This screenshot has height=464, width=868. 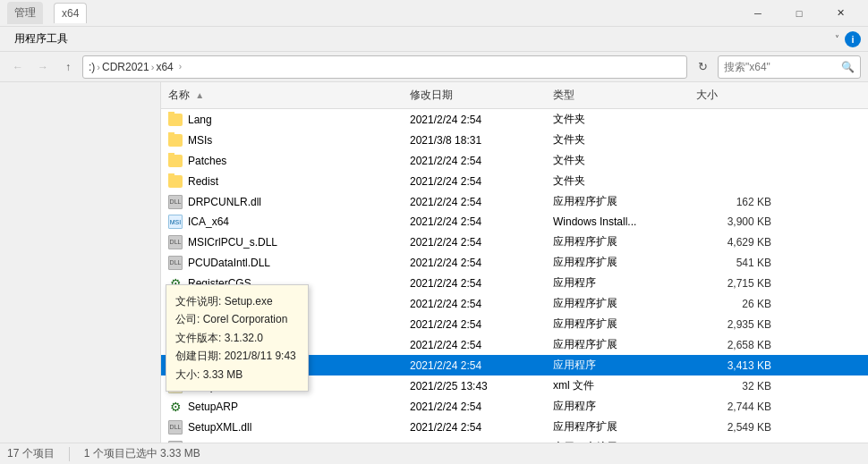 What do you see at coordinates (237, 319) in the screenshot?
I see `tooltip-line2: 公司: Corel Corporation` at bounding box center [237, 319].